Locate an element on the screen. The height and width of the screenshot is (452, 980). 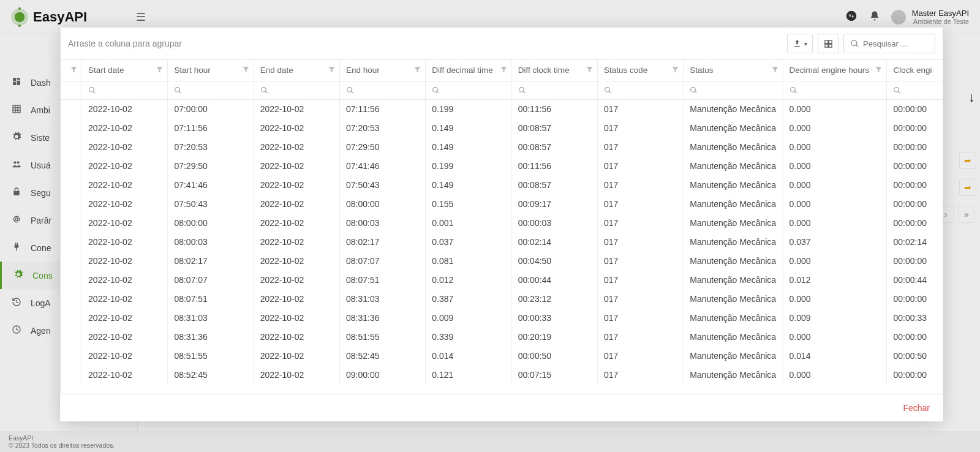
group-panel: Arraste a coluna para agrupar ▾ is located at coordinates (502, 31).